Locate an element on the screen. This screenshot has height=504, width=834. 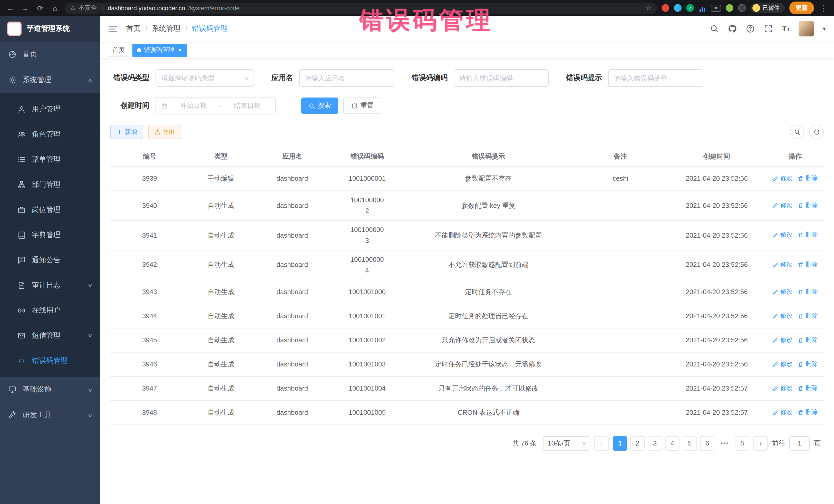
page-button-3: 3 is located at coordinates (655, 443).